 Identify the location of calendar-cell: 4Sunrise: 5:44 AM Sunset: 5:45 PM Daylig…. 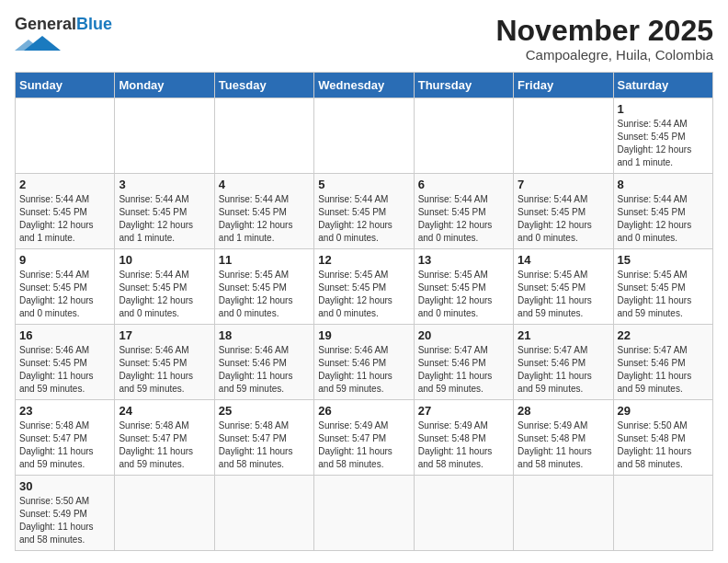
(264, 212).